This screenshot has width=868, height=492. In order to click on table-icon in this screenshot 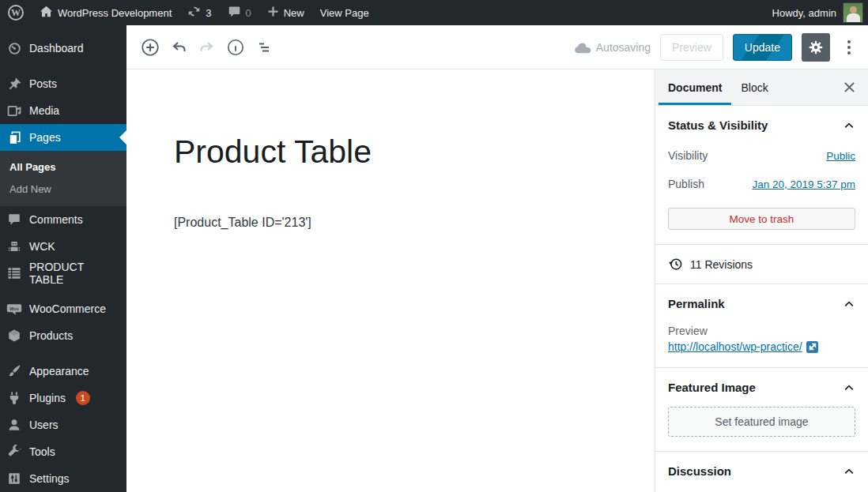, I will do `click(14, 273)`.